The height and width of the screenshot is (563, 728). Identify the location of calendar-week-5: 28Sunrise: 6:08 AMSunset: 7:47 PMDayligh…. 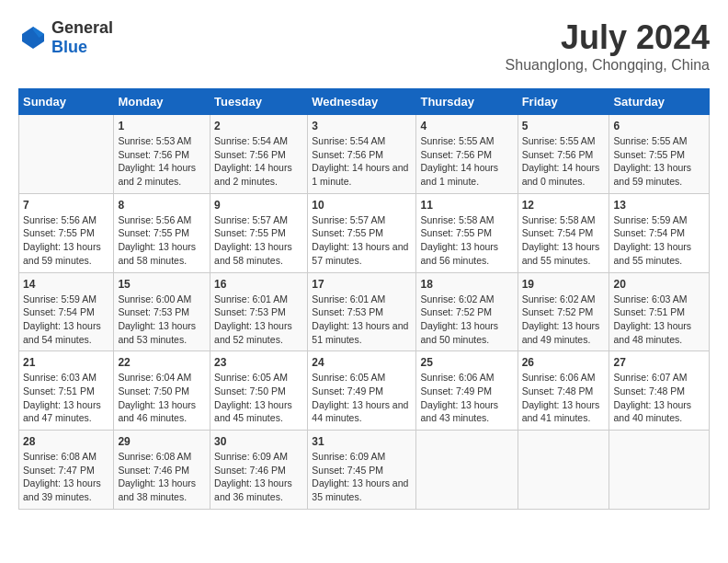
(364, 470).